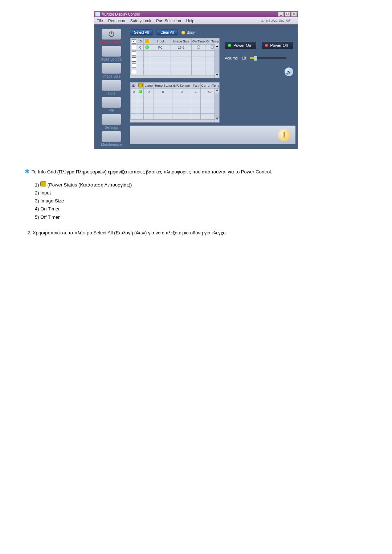 Image resolution: width=392 pixels, height=554 pixels. Describe the element at coordinates (201, 209) in the screenshot. I see `note-item: 4) On Timer` at that location.